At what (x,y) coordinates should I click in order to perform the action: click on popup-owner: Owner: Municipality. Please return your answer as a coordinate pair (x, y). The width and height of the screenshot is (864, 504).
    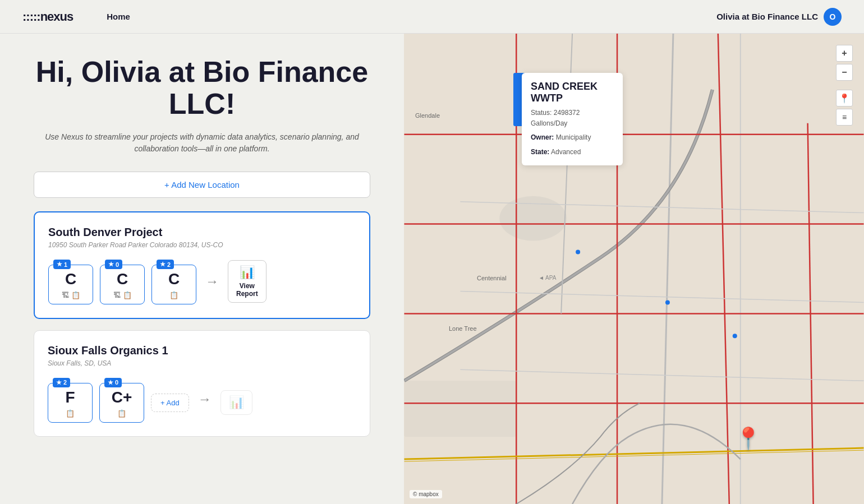
    Looking at the image, I should click on (572, 138).